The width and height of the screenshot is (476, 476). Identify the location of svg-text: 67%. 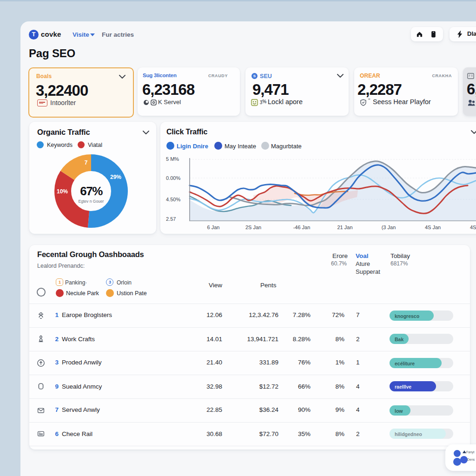
(91, 191).